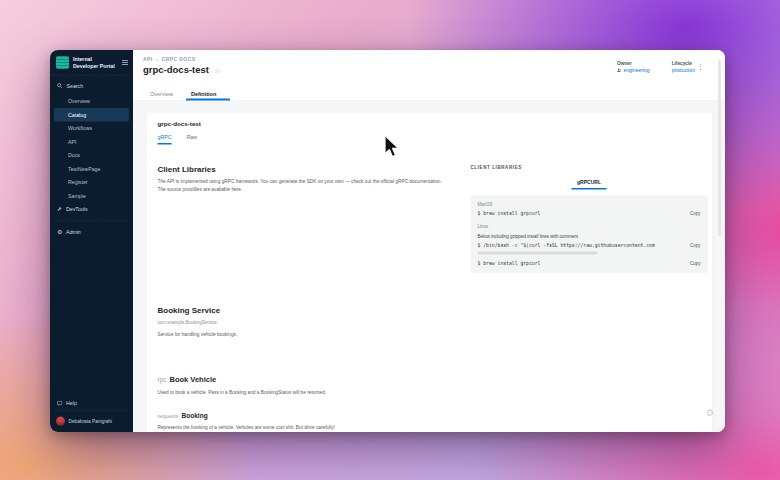  Describe the element at coordinates (162, 380) in the screenshot. I see `rpc-keyword: rpc` at that location.